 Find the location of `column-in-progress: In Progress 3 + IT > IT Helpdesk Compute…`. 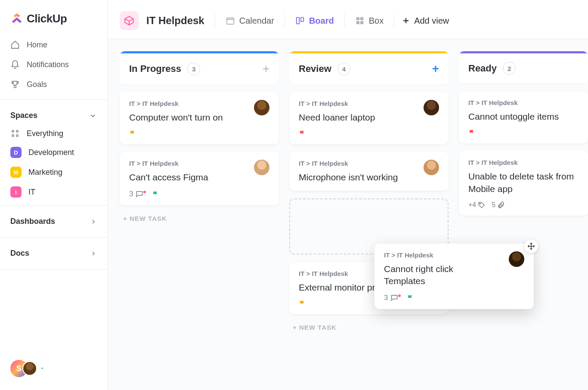

column-in-progress: In Progress 3 + IT > IT Helpdesk Compute… is located at coordinates (199, 138).